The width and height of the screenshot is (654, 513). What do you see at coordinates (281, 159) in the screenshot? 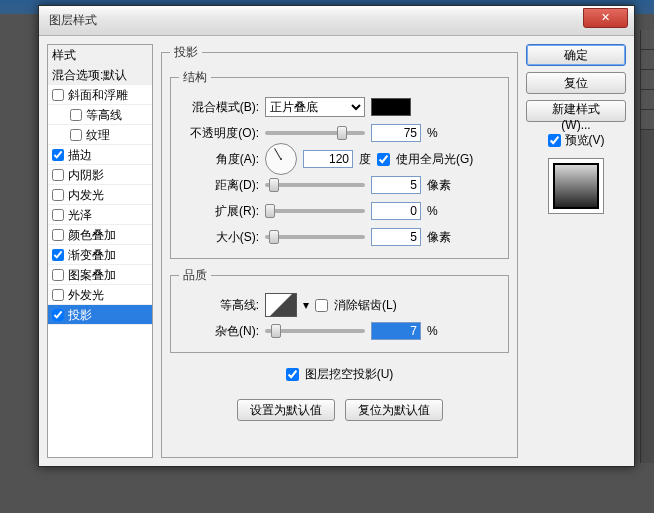
I see `angle-dial` at bounding box center [281, 159].